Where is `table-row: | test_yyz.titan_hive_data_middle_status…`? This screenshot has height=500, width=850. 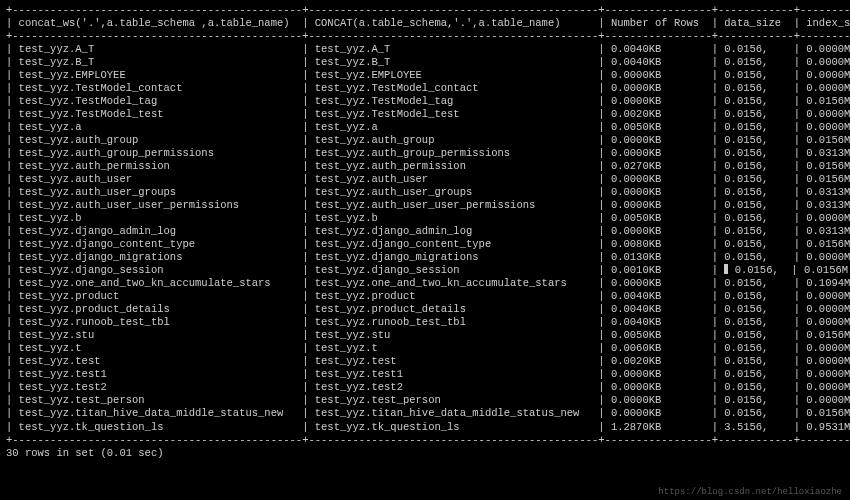 table-row: | test_yyz.titan_hive_data_middle_status… is located at coordinates (428, 414).